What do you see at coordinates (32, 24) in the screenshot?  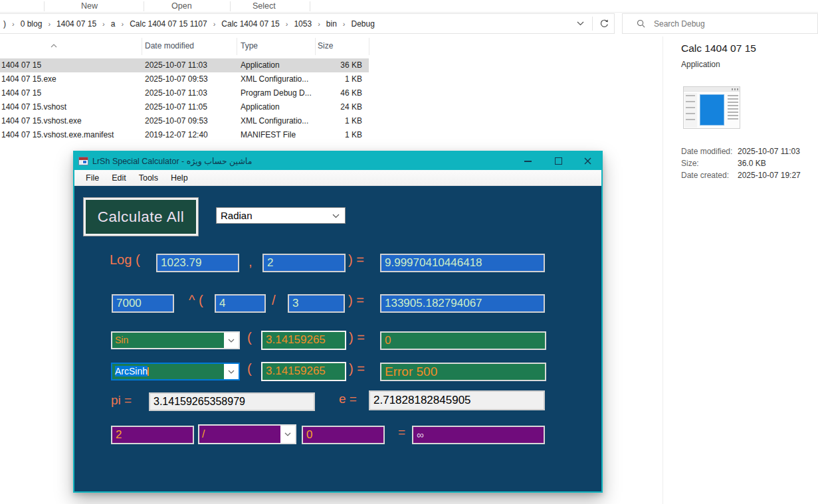 I see `breadcrumb-item: 0 blog` at bounding box center [32, 24].